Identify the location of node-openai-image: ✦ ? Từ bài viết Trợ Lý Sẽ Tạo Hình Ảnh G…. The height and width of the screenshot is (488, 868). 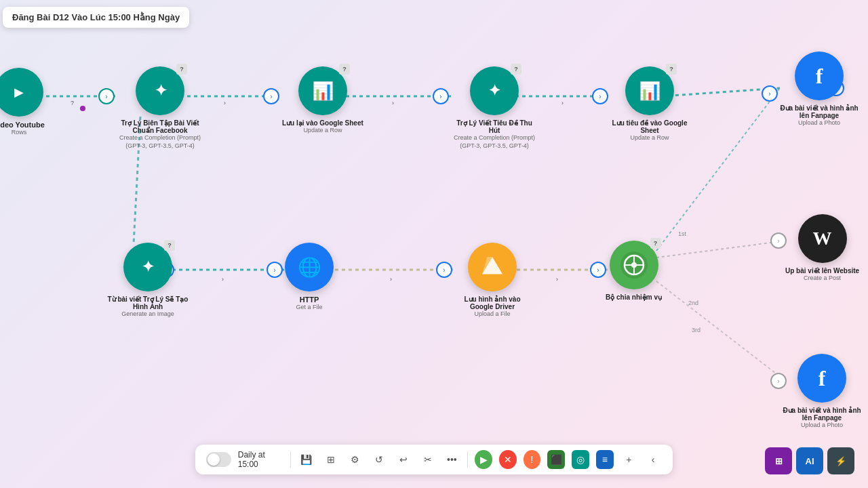
(148, 281).